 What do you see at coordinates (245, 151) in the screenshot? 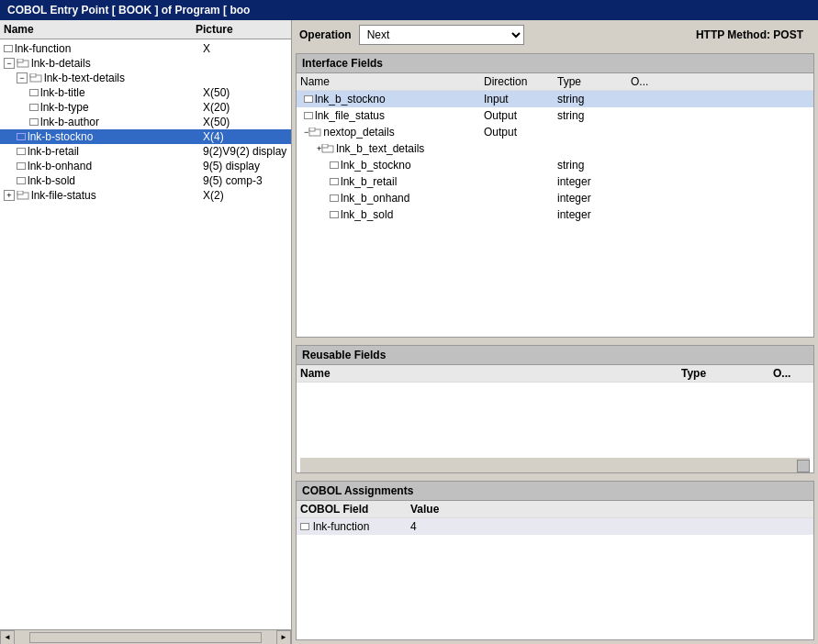
I see `node-picture: 9(2)V9(2) display` at bounding box center [245, 151].